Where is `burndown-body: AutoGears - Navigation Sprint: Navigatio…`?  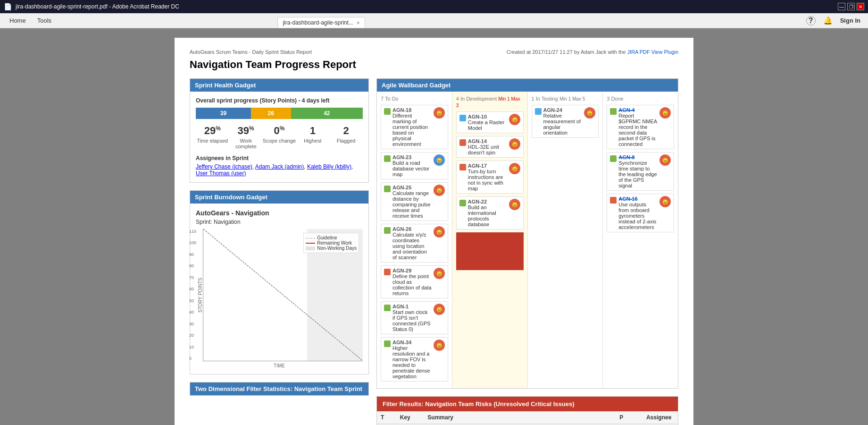 burndown-body: AutoGears - Navigation Sprint: Navigatio… is located at coordinates (279, 289).